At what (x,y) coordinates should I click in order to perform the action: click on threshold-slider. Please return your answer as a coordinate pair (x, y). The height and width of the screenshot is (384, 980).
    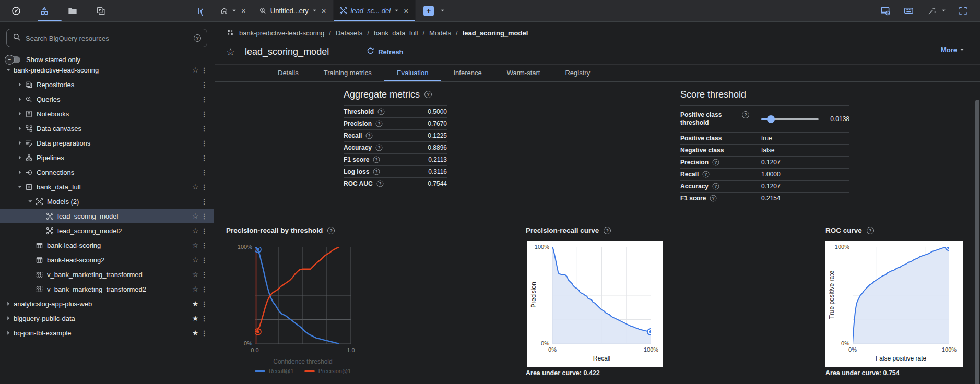
    Looking at the image, I should click on (790, 119).